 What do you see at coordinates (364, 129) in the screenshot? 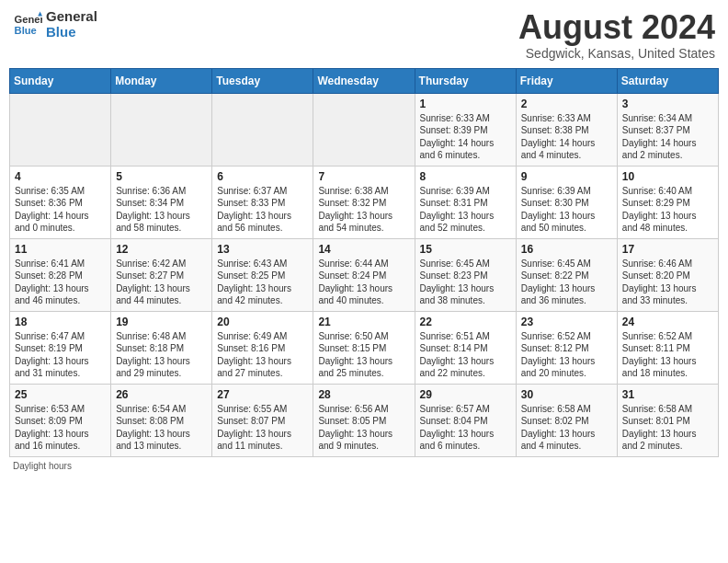
I see `calendar-week-1: 1Sunrise: 6:33 AM Sunset: 8:39 PM Daylig…` at bounding box center [364, 129].